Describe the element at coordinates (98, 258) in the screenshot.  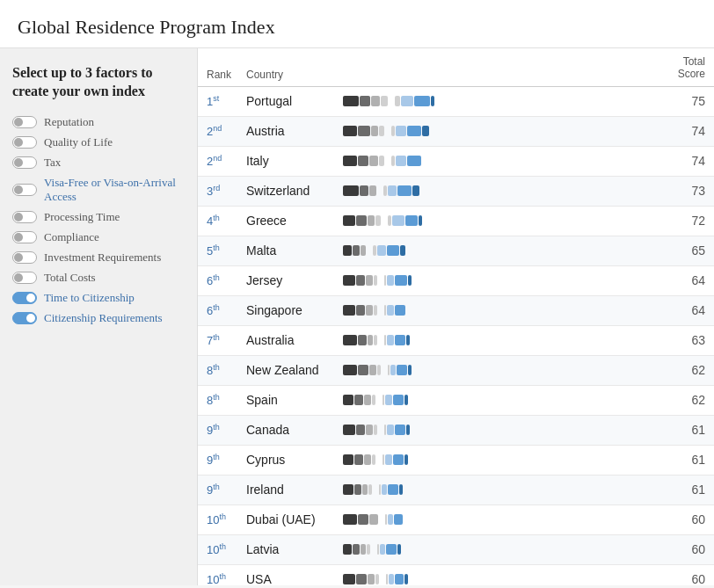
I see `factor-item-6: Investment Requirements` at that location.